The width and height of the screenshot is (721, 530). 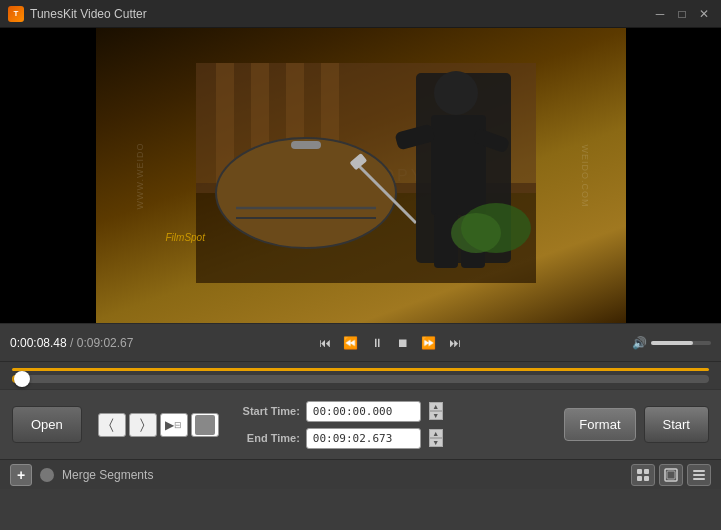 I want to click on step-back-button: ⏪, so click(x=351, y=343).